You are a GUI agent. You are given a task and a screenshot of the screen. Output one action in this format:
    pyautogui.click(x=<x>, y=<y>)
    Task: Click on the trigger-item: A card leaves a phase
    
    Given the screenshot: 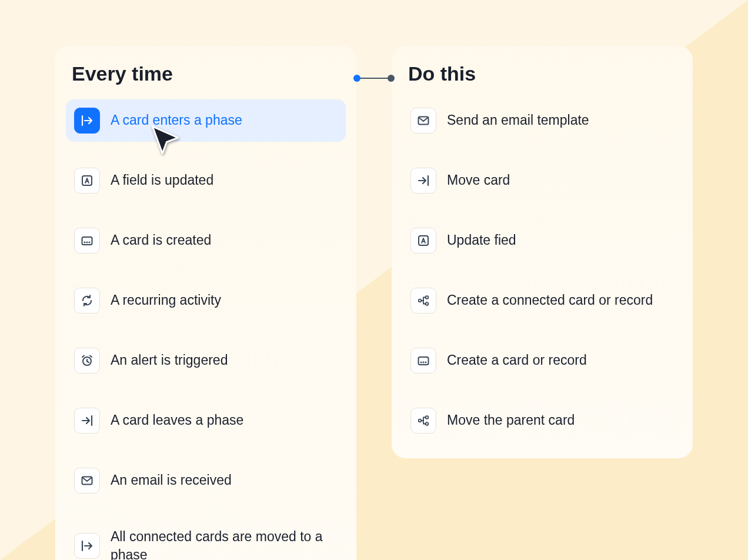 What is the action you would take?
    pyautogui.click(x=206, y=421)
    